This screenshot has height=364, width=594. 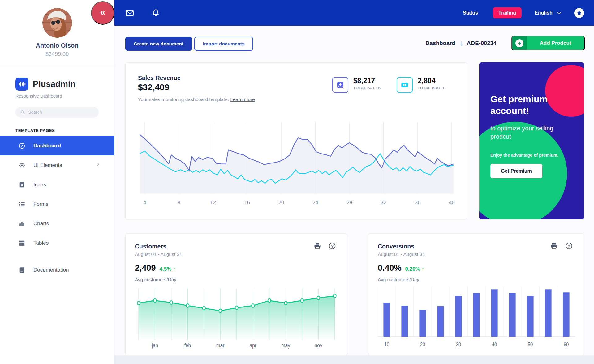 What do you see at coordinates (57, 224) in the screenshot?
I see `sidebar-item-charts: Charts` at bounding box center [57, 224].